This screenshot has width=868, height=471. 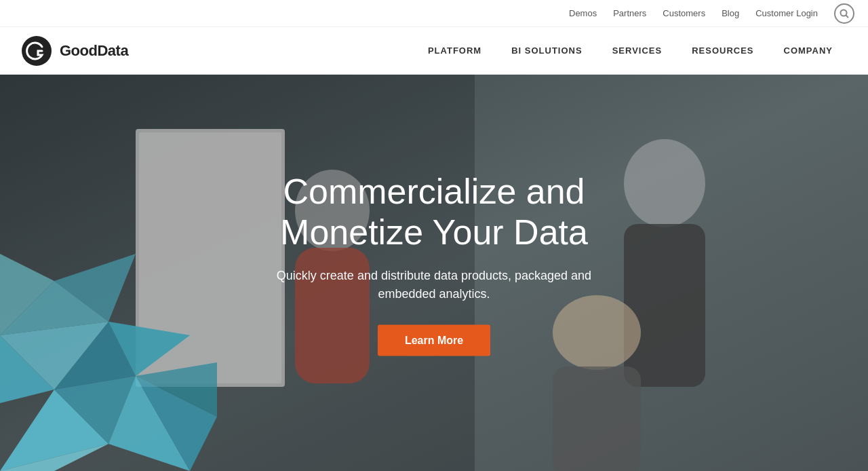 I want to click on customer-login-link: Customer Login, so click(x=787, y=14).